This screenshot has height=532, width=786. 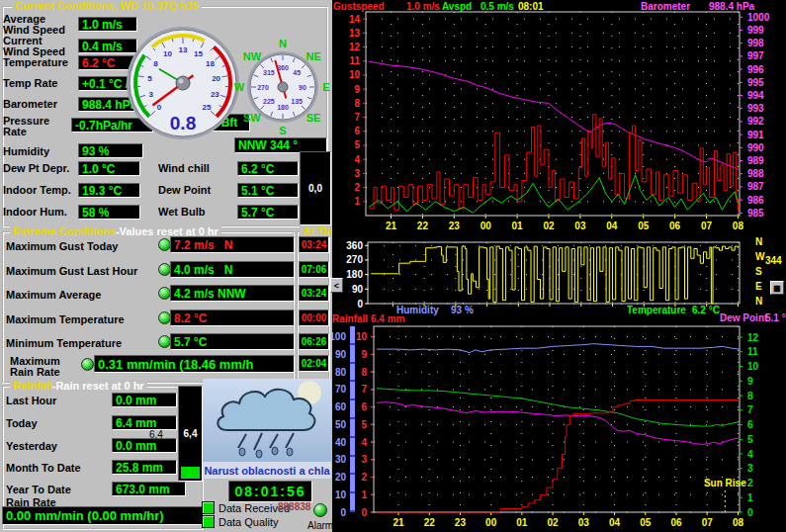 What do you see at coordinates (283, 131) in the screenshot?
I see `svg-text: S` at bounding box center [283, 131].